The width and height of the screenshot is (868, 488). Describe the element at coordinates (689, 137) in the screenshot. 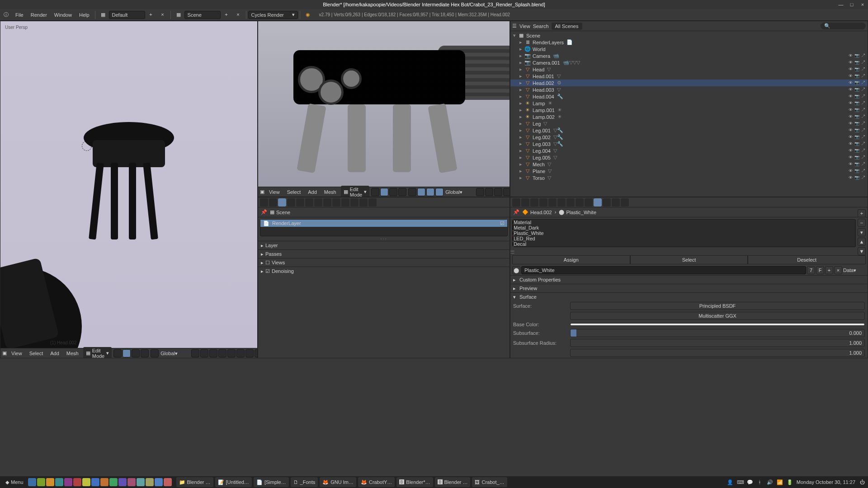

I see `outliner-row: ▸▽Leg.002▽🔧👁📷🡕` at that location.